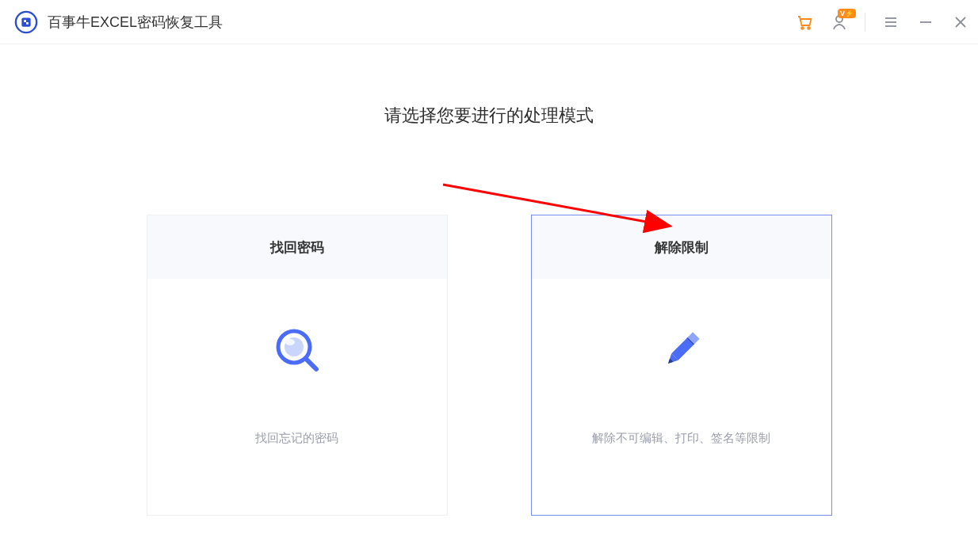  What do you see at coordinates (682, 247) in the screenshot?
I see `card-title: 解除限制` at bounding box center [682, 247].